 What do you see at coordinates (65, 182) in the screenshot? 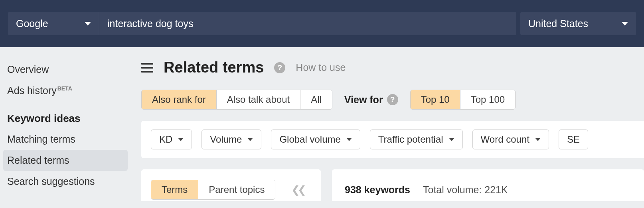
I see `sidebar-item-search-suggestions: Search suggestions` at bounding box center [65, 182].